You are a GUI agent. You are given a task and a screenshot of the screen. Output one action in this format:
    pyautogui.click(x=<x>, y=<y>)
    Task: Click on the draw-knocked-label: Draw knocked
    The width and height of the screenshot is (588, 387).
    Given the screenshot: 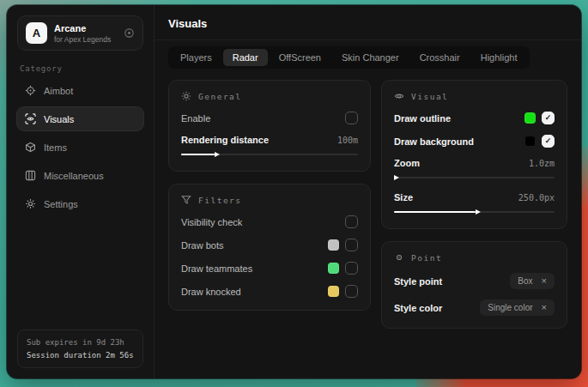 What is the action you would take?
    pyautogui.click(x=211, y=292)
    